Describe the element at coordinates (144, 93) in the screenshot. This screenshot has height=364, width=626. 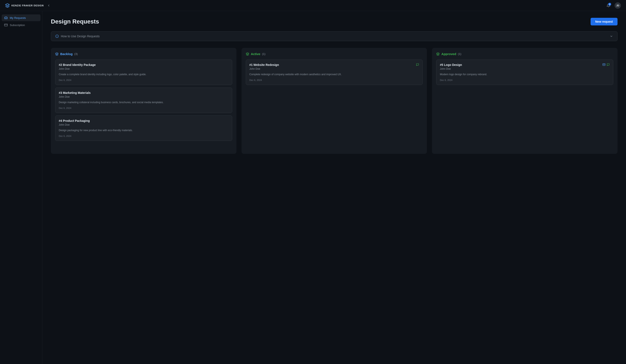
I see `card-header-3: #3 Marketing Materials` at that location.